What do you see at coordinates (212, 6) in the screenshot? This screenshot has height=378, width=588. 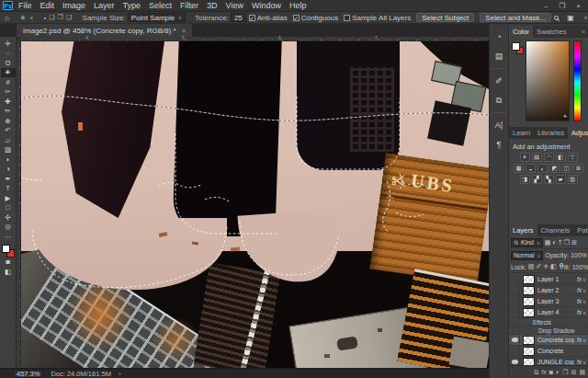 I see `menu-3d: 3D` at bounding box center [212, 6].